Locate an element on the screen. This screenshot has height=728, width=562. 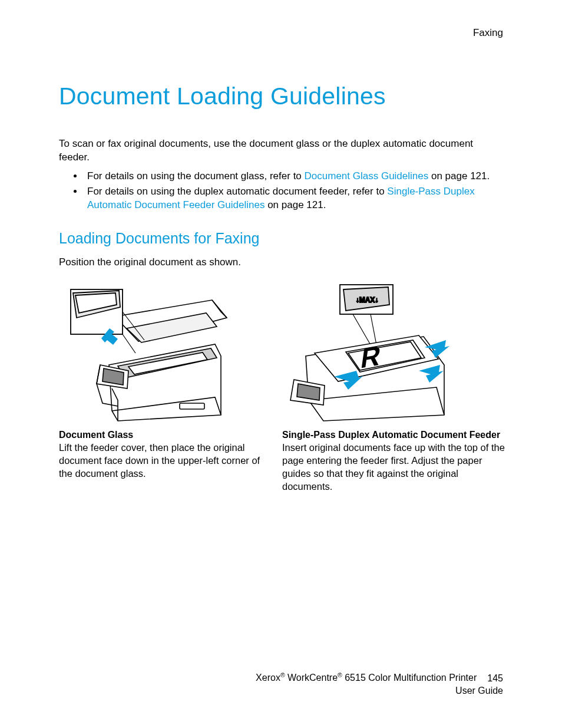
footer-brand-1: Xerox is located at coordinates (268, 678).